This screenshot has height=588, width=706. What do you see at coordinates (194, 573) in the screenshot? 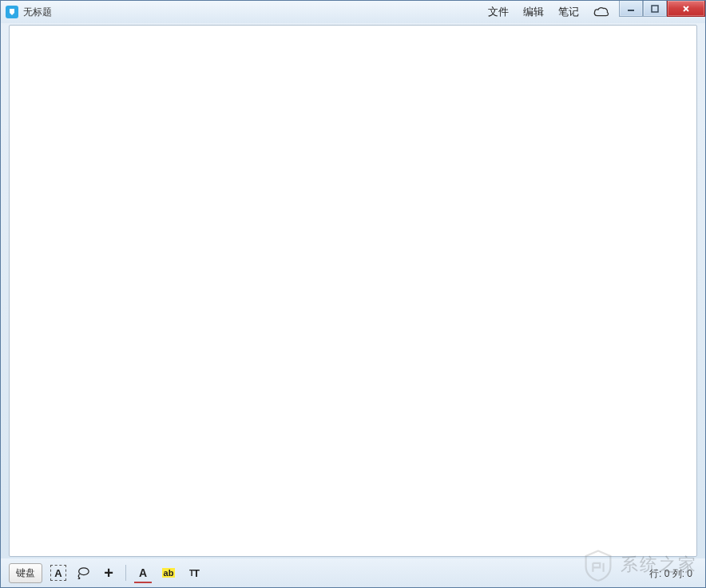
I see `text-size-tool-icon: TT` at bounding box center [194, 573].